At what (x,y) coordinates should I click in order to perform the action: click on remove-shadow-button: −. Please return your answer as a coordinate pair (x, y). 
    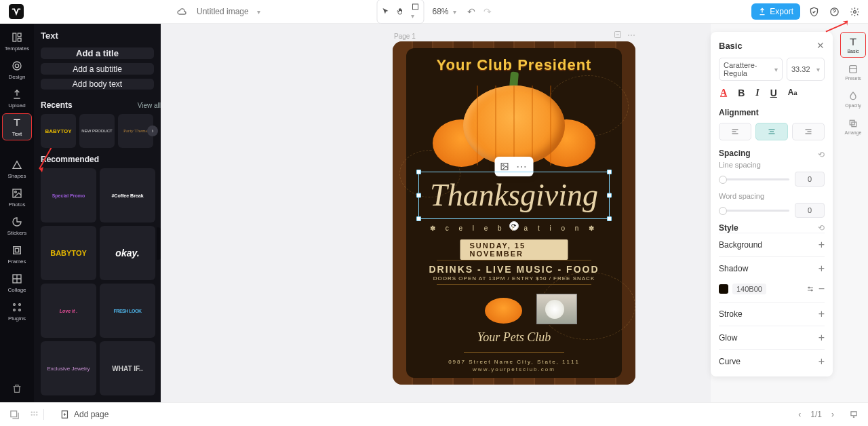
    Looking at the image, I should click on (822, 289).